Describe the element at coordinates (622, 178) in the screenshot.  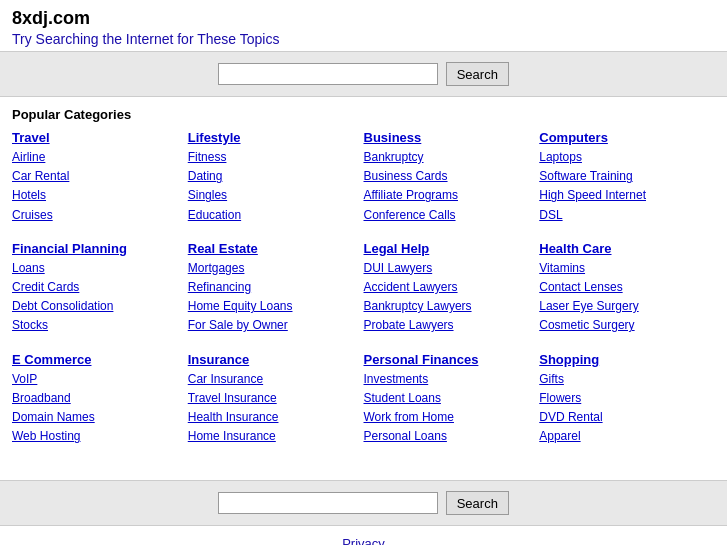
I see `category-section: ComputersLaptopsSoftware TrainingHigh Sp…` at that location.